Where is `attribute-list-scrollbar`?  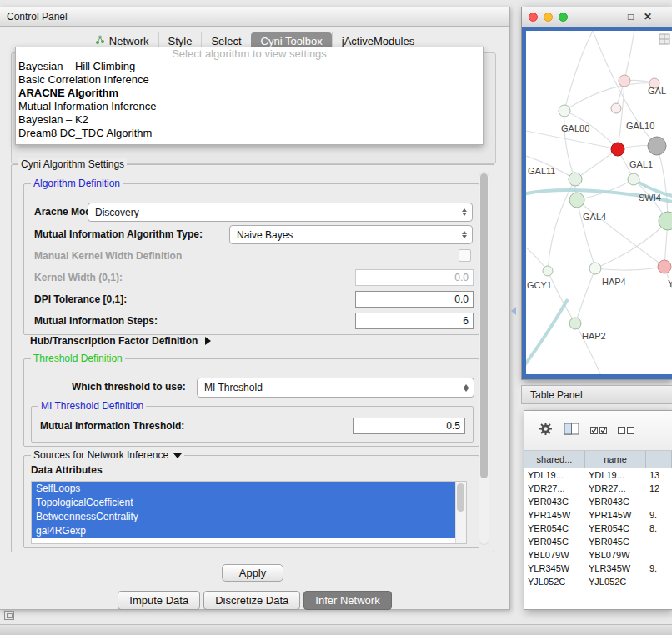
attribute-list-scrollbar is located at coordinates (460, 512).